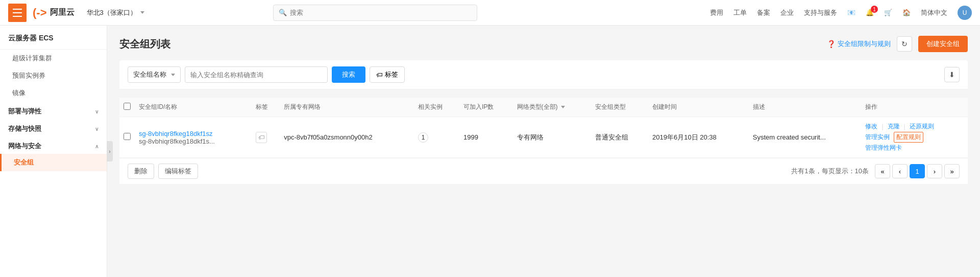  What do you see at coordinates (349, 75) in the screenshot?
I see `search-button: 搜索` at bounding box center [349, 75].